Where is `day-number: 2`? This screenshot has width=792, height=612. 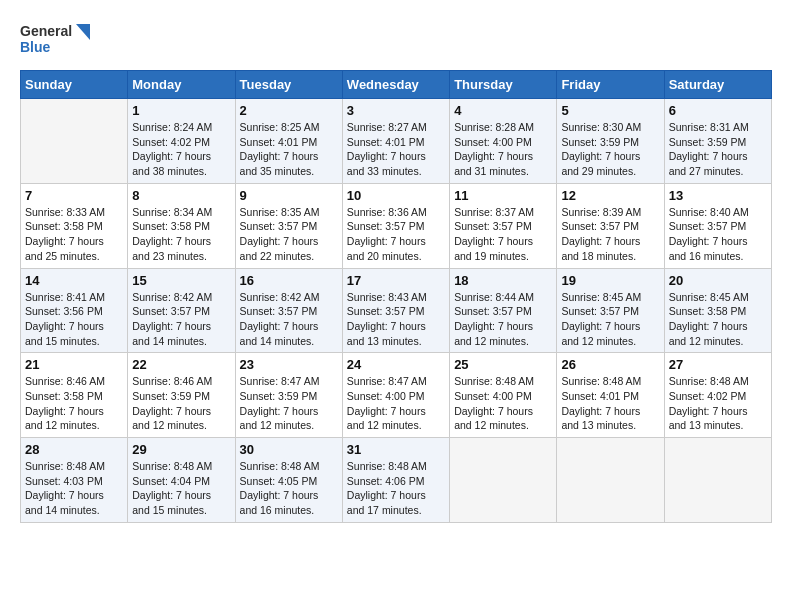
day-number: 2 is located at coordinates (289, 110).